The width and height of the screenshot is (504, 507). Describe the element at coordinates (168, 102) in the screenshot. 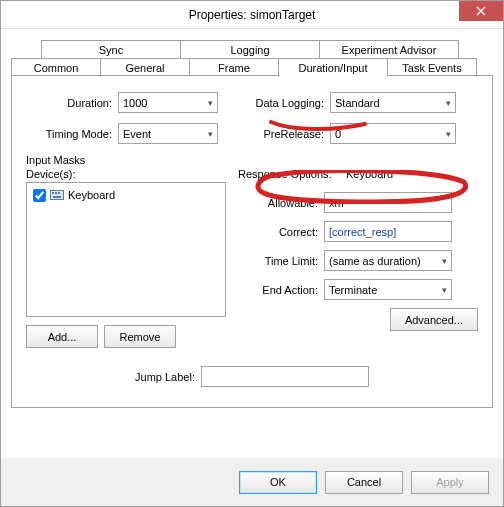

I see `duration-combo: 1000 ▾` at that location.